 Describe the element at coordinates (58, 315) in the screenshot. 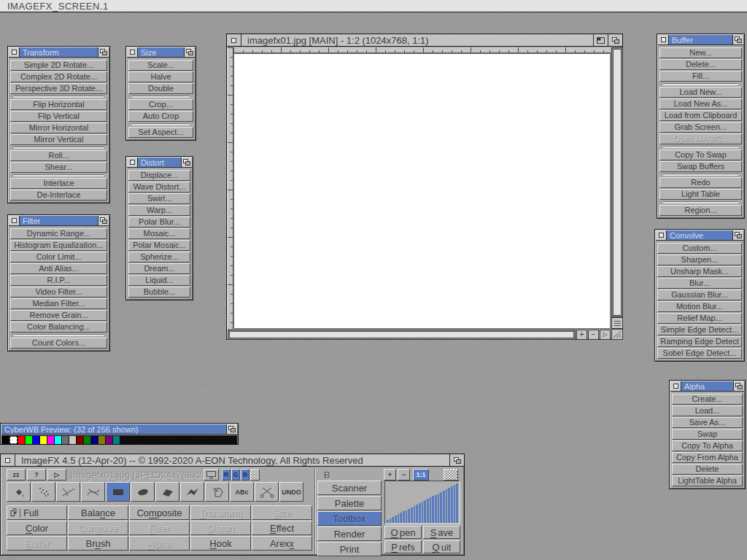

I see `remove-grain-button: Remove Grain...` at that location.